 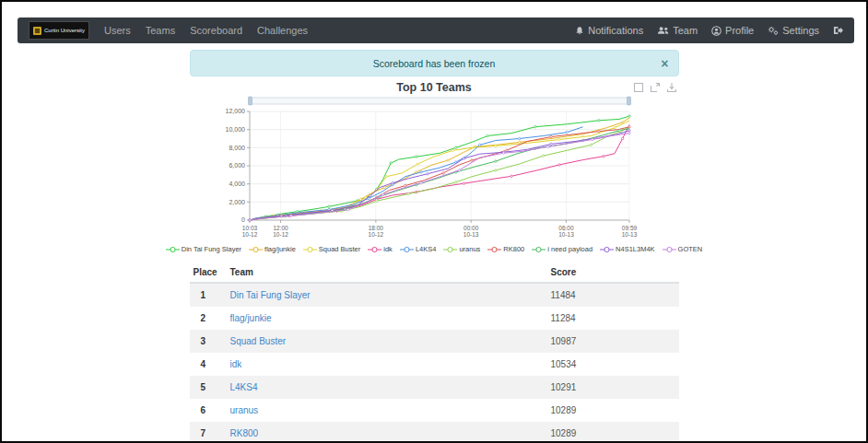 I want to click on team-cell: Din Tai Fung Slayer, so click(x=385, y=295).